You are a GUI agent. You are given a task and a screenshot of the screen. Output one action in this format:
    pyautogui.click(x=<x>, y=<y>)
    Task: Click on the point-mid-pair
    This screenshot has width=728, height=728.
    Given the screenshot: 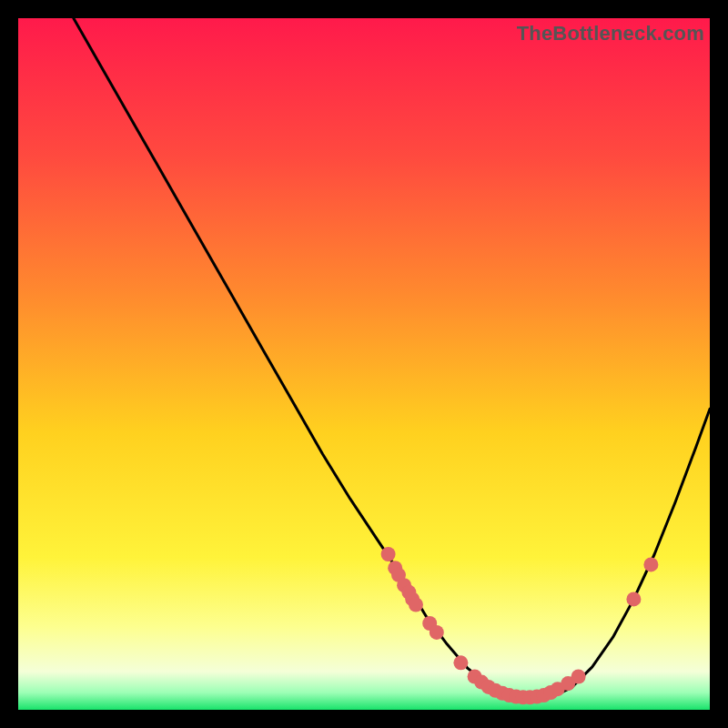 What is the action you would take?
    pyautogui.click(x=437, y=632)
    